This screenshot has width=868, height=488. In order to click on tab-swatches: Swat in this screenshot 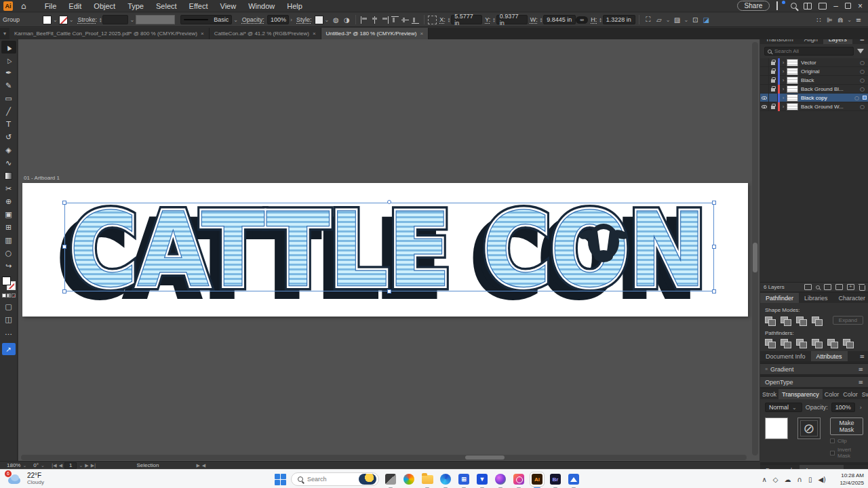, I will do `click(864, 394)`.